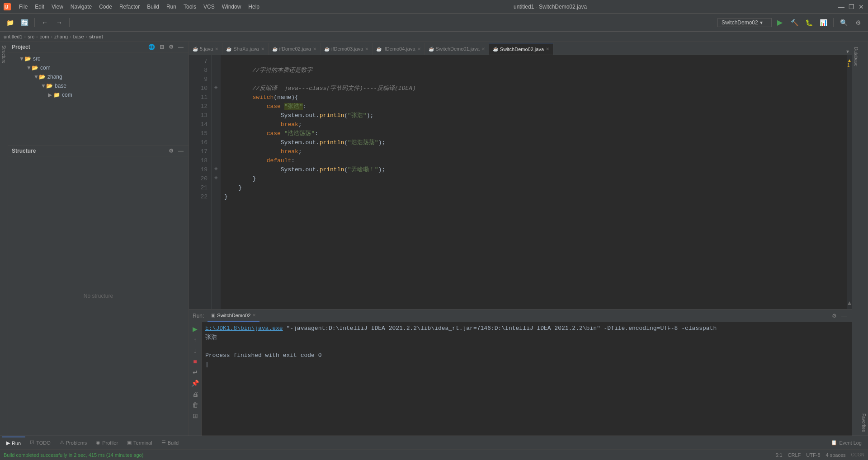 Image resolution: width=868 pixels, height=460 pixels. I want to click on settings-icon: ⚙, so click(858, 23).